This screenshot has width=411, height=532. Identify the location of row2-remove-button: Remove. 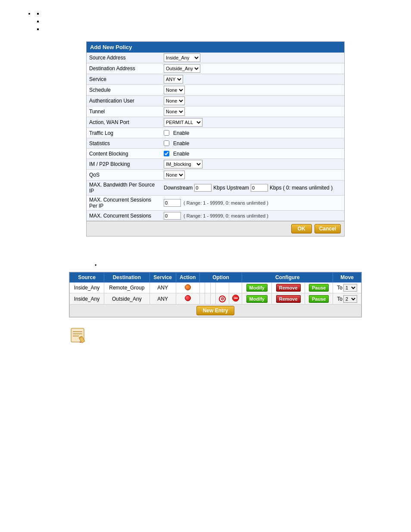
(289, 299).